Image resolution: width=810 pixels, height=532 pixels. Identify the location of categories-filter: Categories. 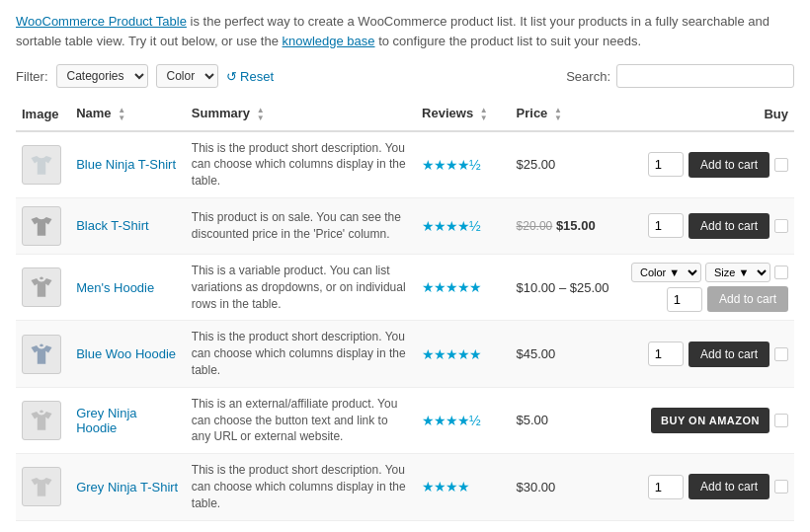
(103, 76).